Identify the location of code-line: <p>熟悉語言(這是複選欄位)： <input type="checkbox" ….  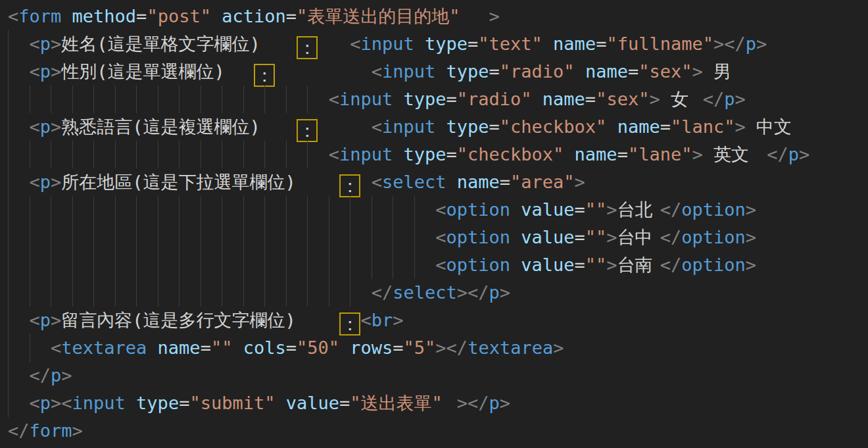
(438, 127).